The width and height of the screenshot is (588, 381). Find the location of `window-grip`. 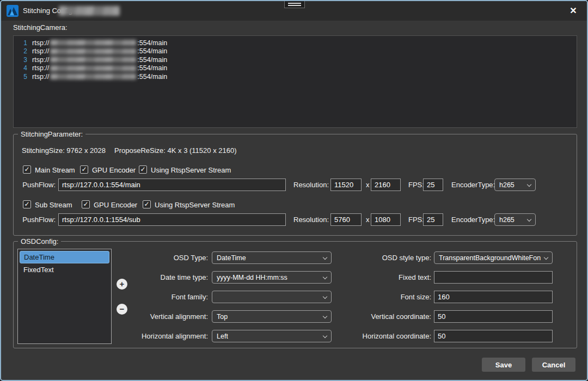

window-grip is located at coordinates (295, 4).